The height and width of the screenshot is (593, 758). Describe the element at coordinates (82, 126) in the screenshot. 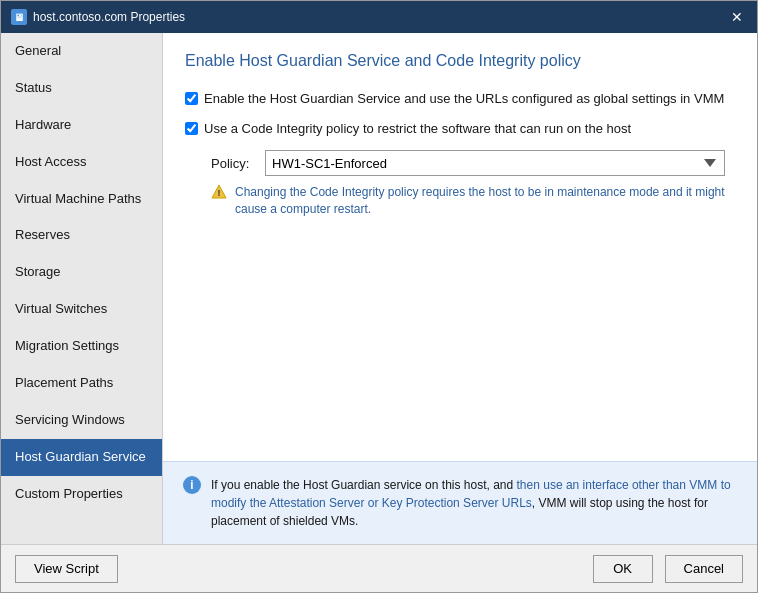

I see `sidebar-item-hardware: Hardware` at that location.